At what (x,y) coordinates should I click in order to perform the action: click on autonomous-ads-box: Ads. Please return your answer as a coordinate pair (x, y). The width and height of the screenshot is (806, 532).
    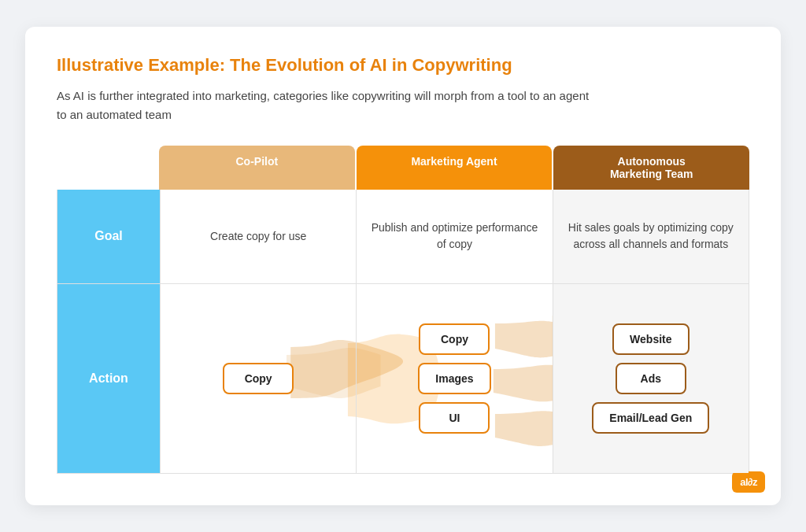
    Looking at the image, I should click on (651, 379).